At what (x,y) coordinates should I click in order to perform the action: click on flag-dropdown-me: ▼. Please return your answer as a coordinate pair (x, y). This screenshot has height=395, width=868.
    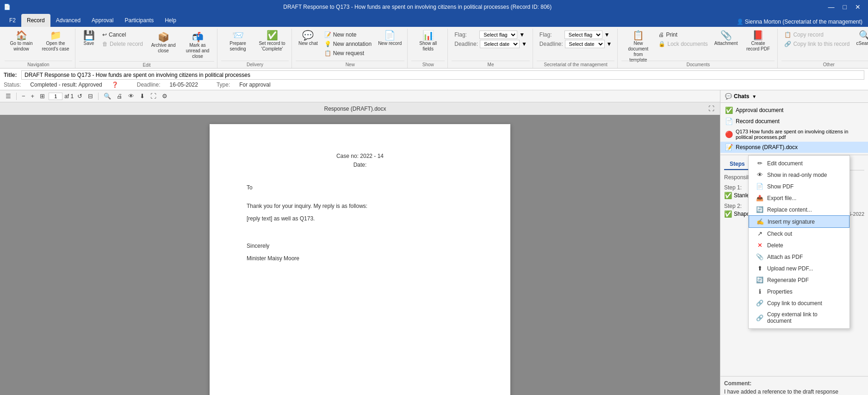
    Looking at the image, I should click on (522, 35).